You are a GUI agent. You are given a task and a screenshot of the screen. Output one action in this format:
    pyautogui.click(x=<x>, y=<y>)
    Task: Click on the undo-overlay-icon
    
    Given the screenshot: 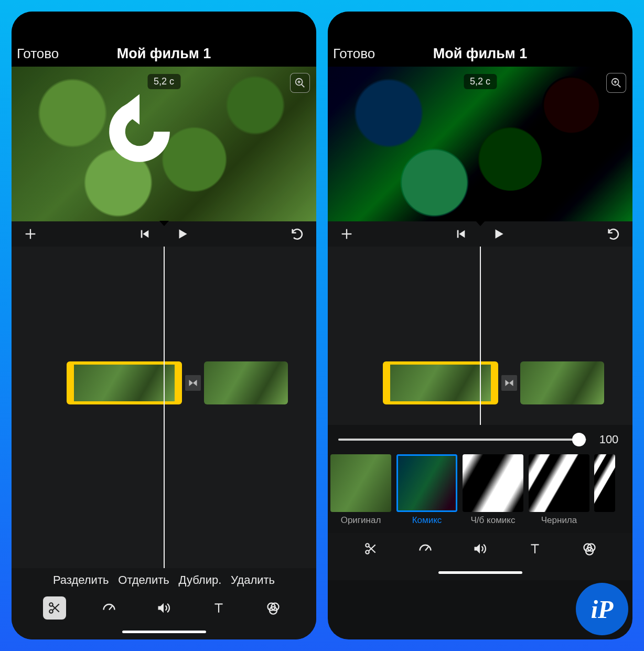 What is the action you would take?
    pyautogui.click(x=139, y=132)
    